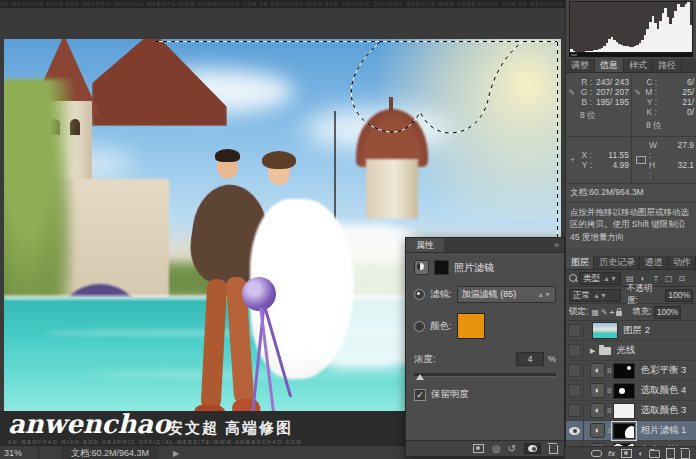 This screenshot has width=696, height=459. What do you see at coordinates (631, 391) in the screenshot?
I see `layer-row: ◐ 8 选取颜色 4` at bounding box center [631, 391].